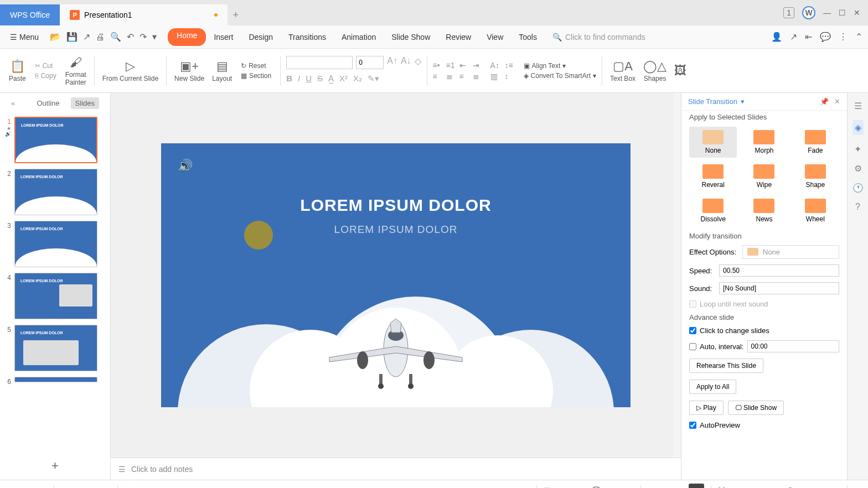 The height and width of the screenshot is (488, 868). What do you see at coordinates (189, 71) in the screenshot?
I see `new-slide-button: ▣+ New Slide` at bounding box center [189, 71].